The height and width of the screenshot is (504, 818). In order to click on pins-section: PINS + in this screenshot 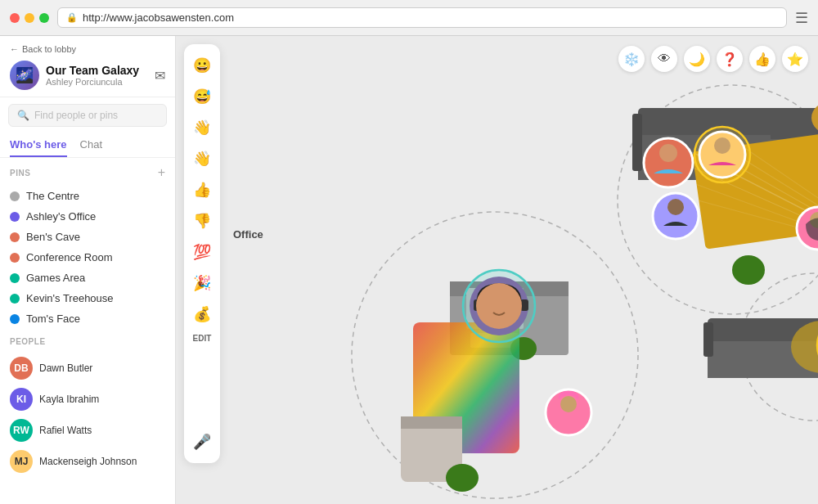, I will do `click(88, 172)`.